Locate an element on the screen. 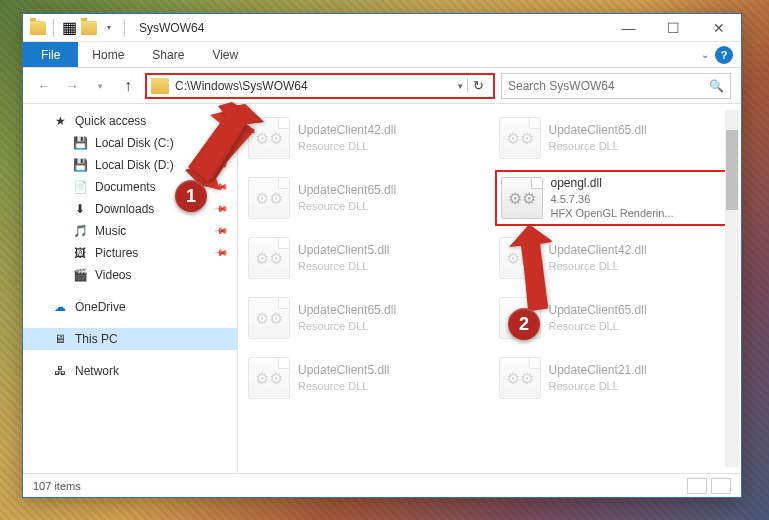 The width and height of the screenshot is (769, 520). ribbon-expand-icon: ⌄ is located at coordinates (705, 54).